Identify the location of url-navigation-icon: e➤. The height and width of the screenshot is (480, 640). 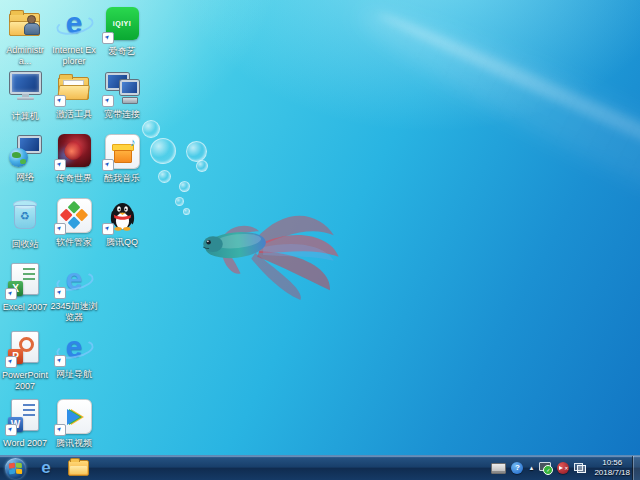
(74, 348).